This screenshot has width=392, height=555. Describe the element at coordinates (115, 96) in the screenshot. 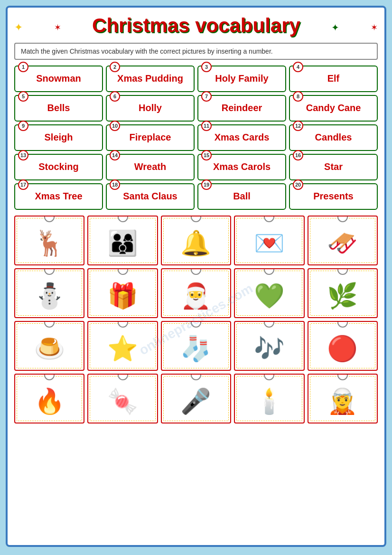

I see `vocab-number: 6` at that location.